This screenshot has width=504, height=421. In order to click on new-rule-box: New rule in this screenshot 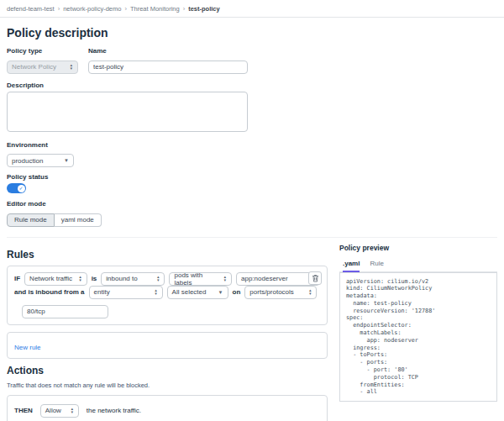, I will do `click(167, 345)`.